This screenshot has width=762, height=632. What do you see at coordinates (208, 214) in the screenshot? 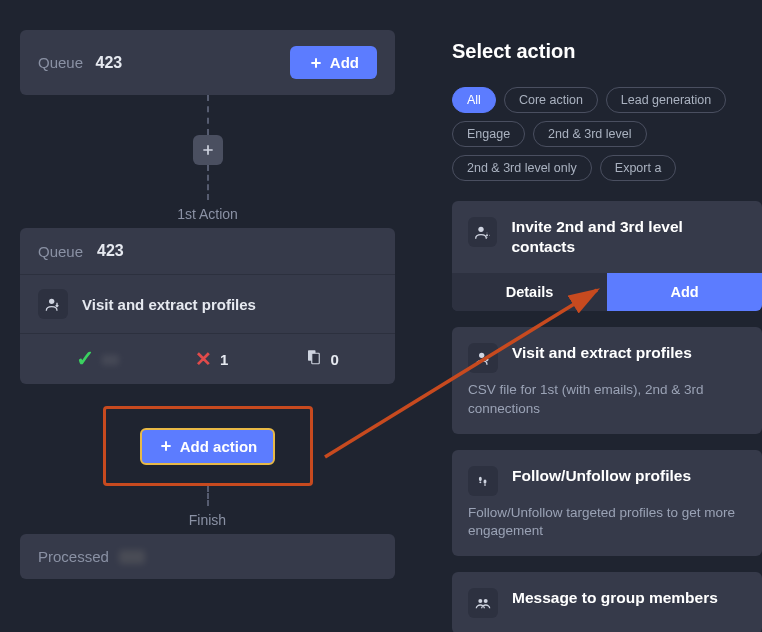
I see `first-action-label: 1st Action` at bounding box center [208, 214].